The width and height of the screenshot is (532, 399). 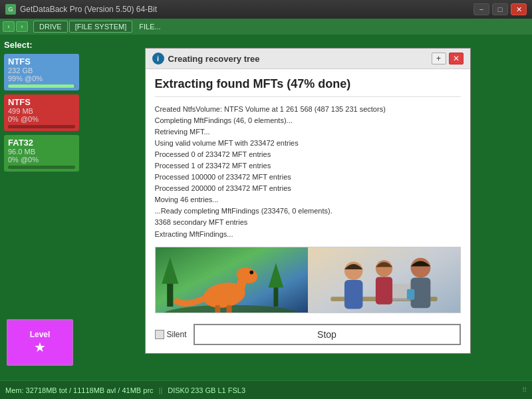 I want to click on drive-size-ntfs2: 499 MB, so click(x=41, y=111).